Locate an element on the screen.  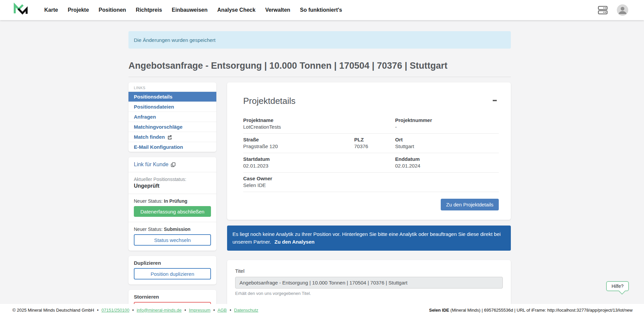
project-row: Startdatum 02.01.2023 Enddatum 02.01.202… is located at coordinates (371, 163).